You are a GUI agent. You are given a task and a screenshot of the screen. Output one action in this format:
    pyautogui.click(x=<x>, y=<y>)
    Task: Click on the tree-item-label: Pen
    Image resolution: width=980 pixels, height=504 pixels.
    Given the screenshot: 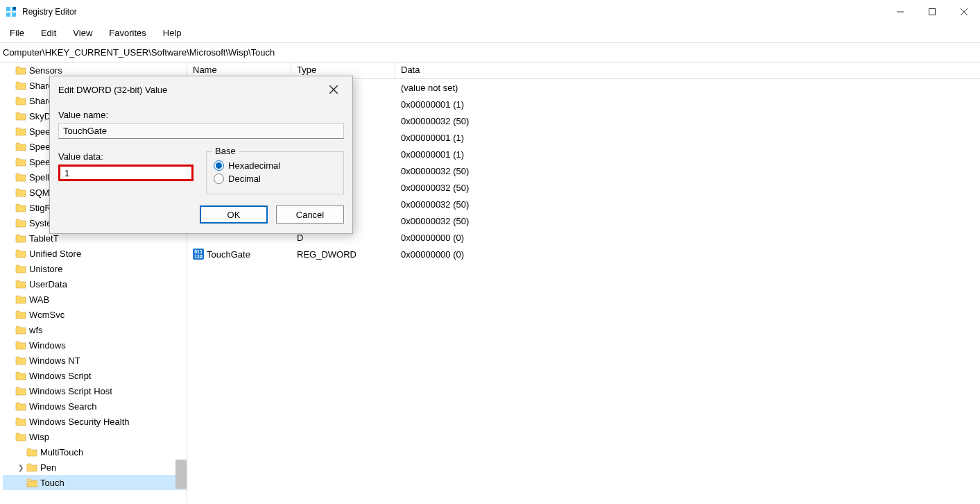 What is the action you would take?
    pyautogui.click(x=49, y=468)
    